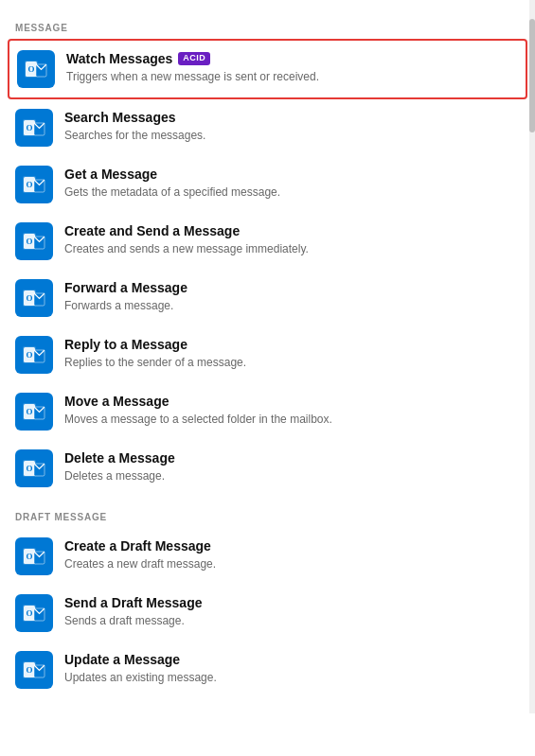 The height and width of the screenshot is (756, 535). Describe the element at coordinates (292, 659) in the screenshot. I see `item-title-update-message: Update a Message` at that location.